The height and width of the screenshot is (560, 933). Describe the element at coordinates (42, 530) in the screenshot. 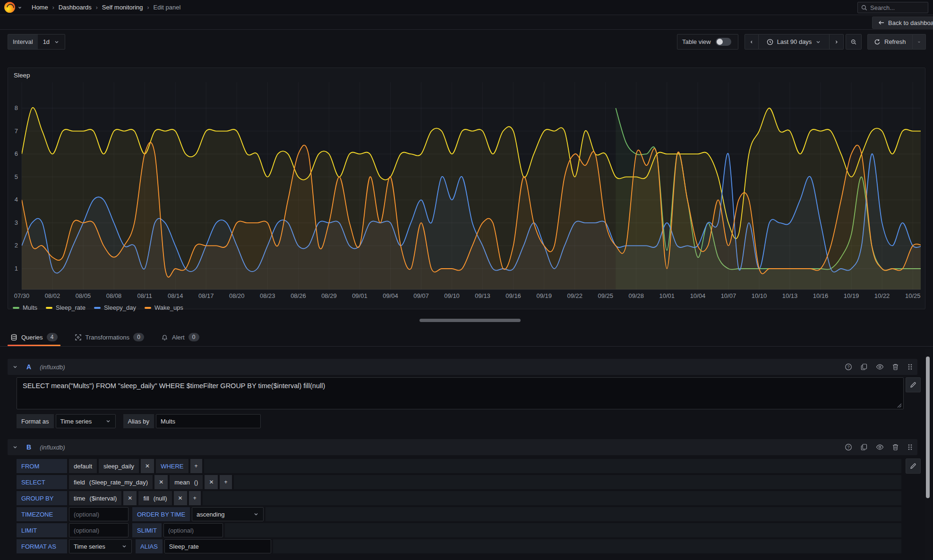

I see `limit-label: LIMIT` at that location.